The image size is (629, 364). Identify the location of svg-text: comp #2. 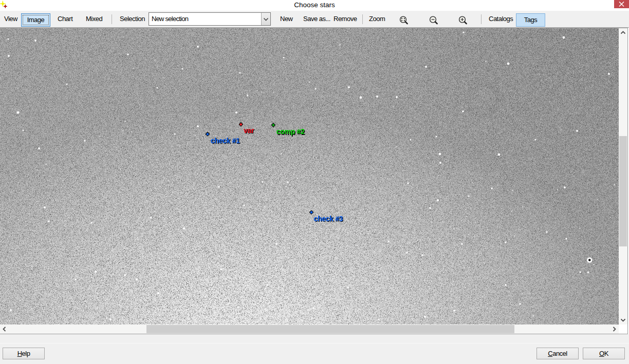
(291, 131).